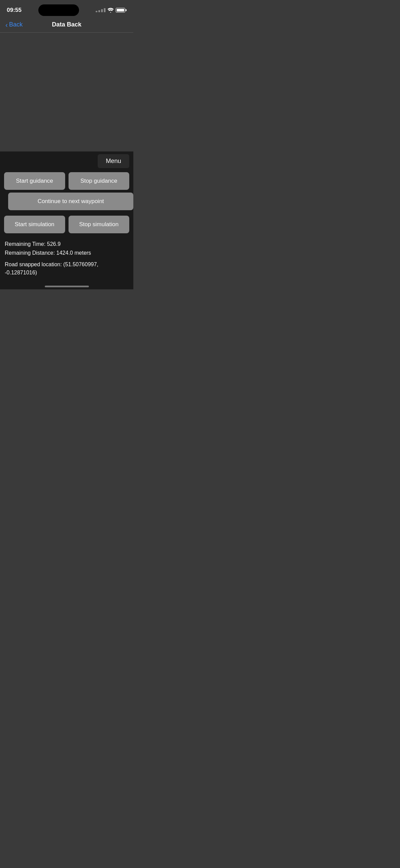  What do you see at coordinates (121, 10) in the screenshot?
I see `battery-icon` at bounding box center [121, 10].